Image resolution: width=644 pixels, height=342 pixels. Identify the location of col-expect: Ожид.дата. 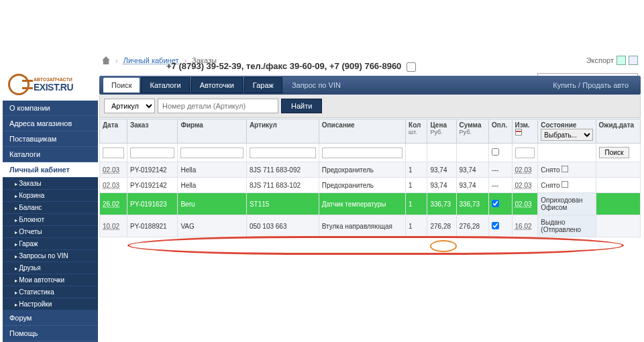
(617, 125).